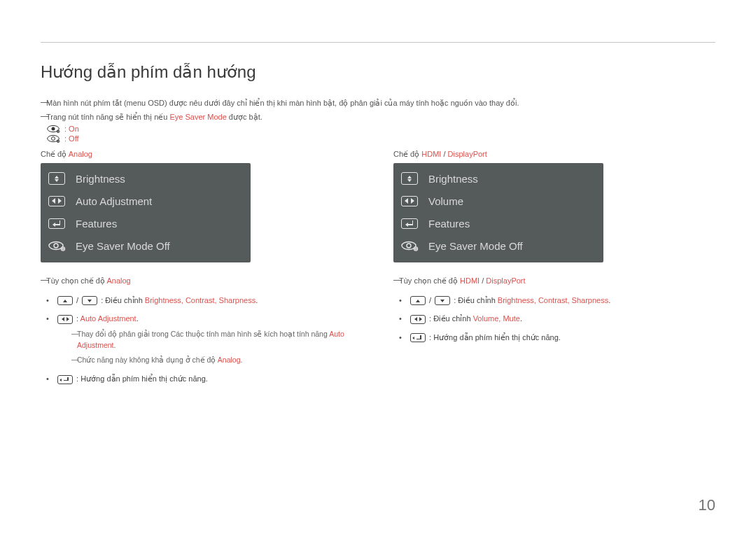 This screenshot has width=756, height=534. What do you see at coordinates (470, 281) in the screenshot?
I see `hdmi-opt-hdmi: HDMI` at bounding box center [470, 281].